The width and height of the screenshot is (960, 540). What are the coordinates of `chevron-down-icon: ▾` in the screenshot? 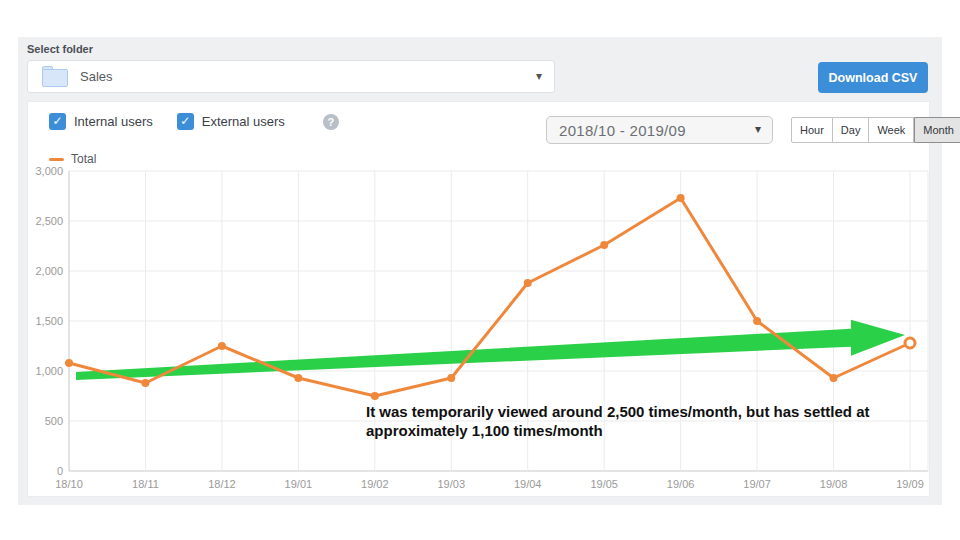 It's located at (539, 76).